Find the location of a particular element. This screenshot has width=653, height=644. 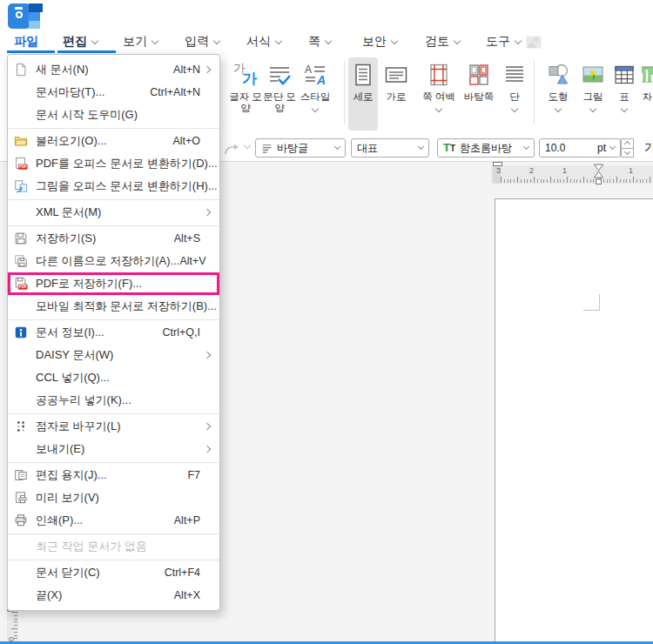

margin-tab-marker is located at coordinates (498, 164).